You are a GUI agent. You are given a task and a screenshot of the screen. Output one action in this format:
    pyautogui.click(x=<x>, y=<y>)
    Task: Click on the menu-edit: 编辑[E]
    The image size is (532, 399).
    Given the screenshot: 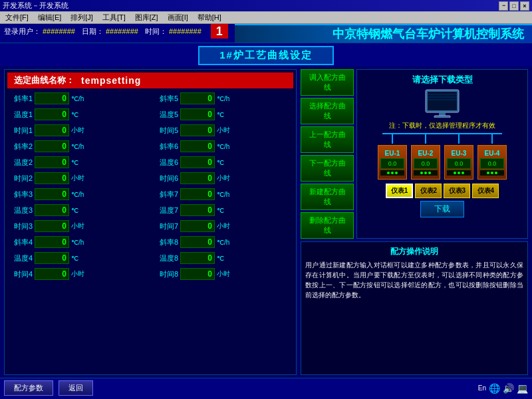 What is the action you would take?
    pyautogui.click(x=49, y=17)
    